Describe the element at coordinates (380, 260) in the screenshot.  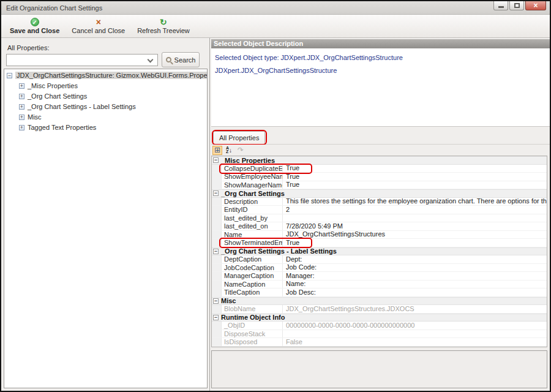
I see `property-row: DeptCaptionDept:` at that location.